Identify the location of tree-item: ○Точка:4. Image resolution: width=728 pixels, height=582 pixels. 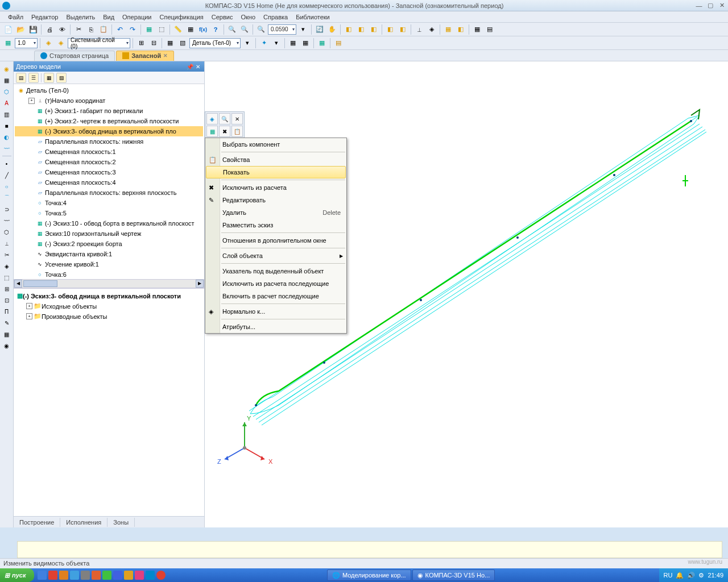
(109, 203).